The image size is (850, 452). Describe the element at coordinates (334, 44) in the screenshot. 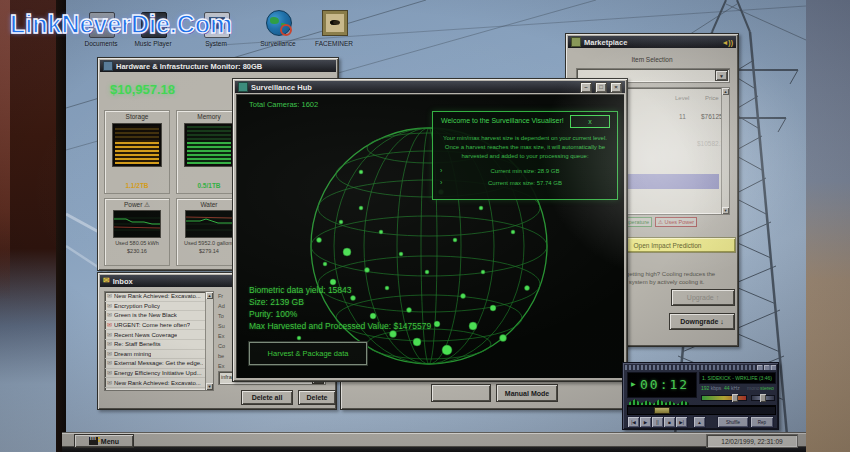

I see `faceminer-icon-label: FACEMINER` at that location.